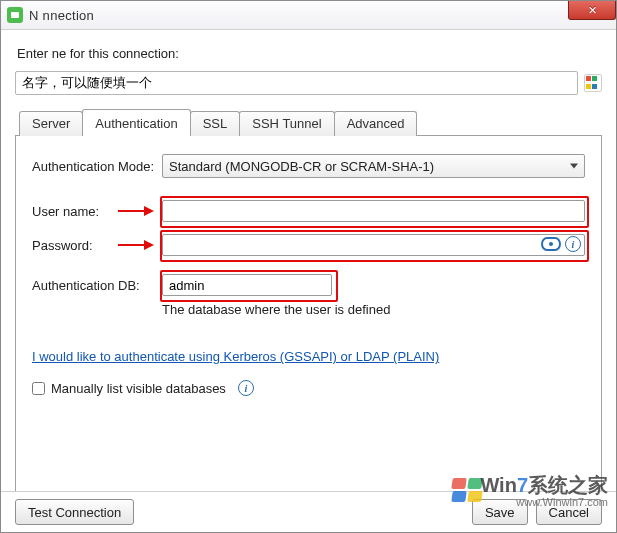 This screenshot has height=533, width=617. Describe the element at coordinates (97, 166) in the screenshot. I see `auth-mode-label: Authentication Mode:` at that location.